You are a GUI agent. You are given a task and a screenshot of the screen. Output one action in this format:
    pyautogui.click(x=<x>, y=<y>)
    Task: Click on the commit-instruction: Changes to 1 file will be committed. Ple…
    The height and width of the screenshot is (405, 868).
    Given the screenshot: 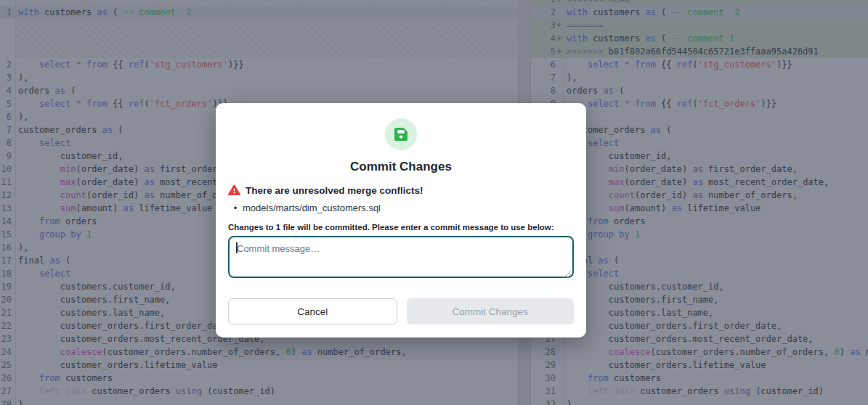 What is the action you would take?
    pyautogui.click(x=401, y=227)
    